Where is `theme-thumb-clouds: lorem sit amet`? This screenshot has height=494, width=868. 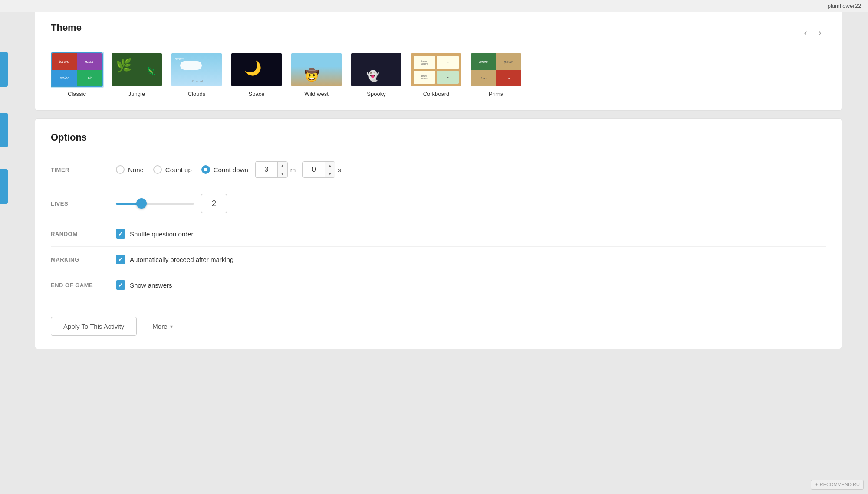
theme-thumb-clouds: lorem sit amet is located at coordinates (197, 70).